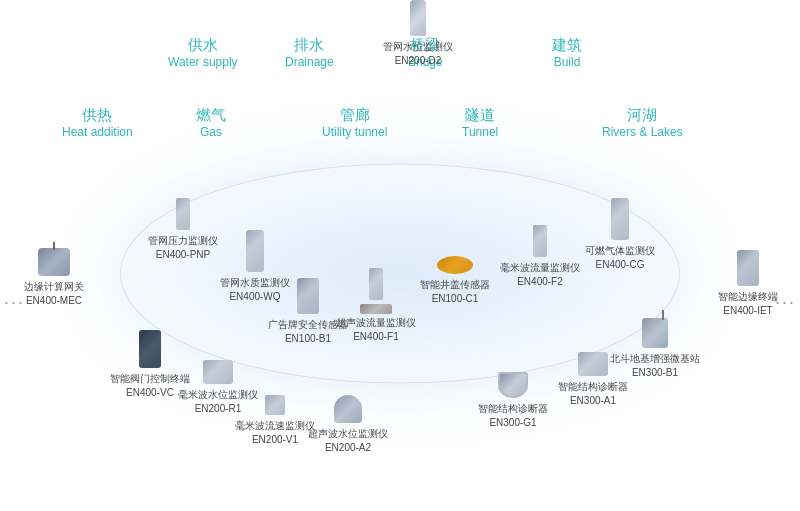  I want to click on en100-c1-icon, so click(455, 265).